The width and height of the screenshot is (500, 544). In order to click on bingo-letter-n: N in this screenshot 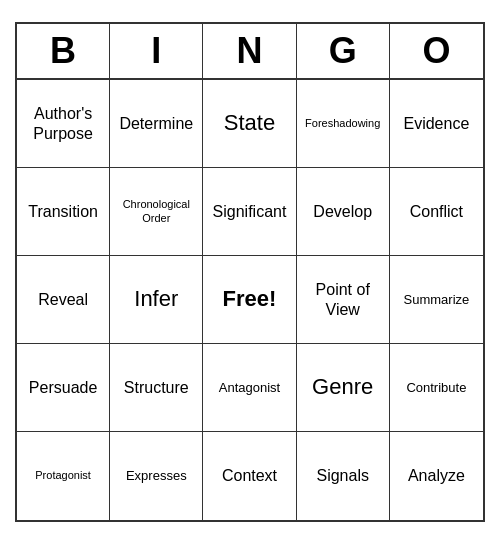, I will do `click(250, 51)`.